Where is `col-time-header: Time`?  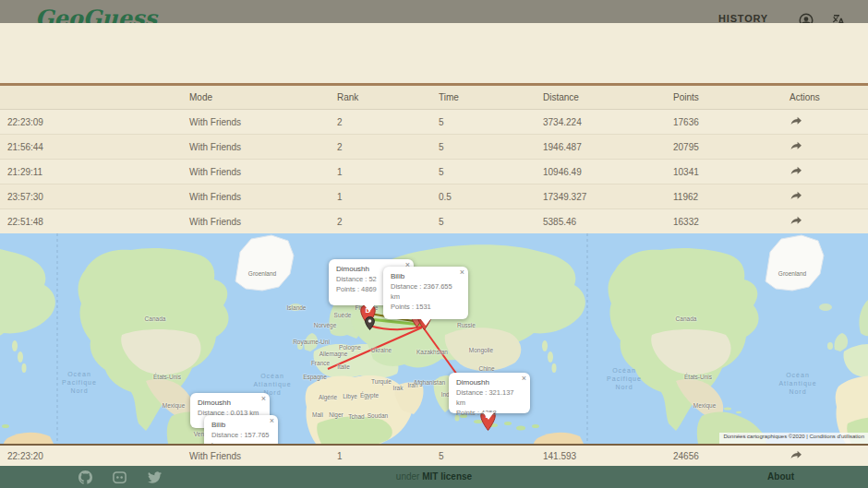 col-time-header: Time is located at coordinates (484, 98).